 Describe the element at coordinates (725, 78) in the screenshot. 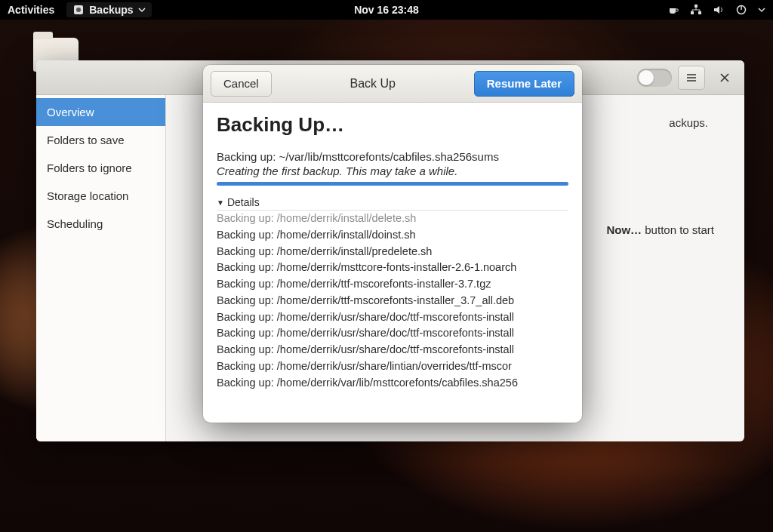

I see `close-button` at that location.